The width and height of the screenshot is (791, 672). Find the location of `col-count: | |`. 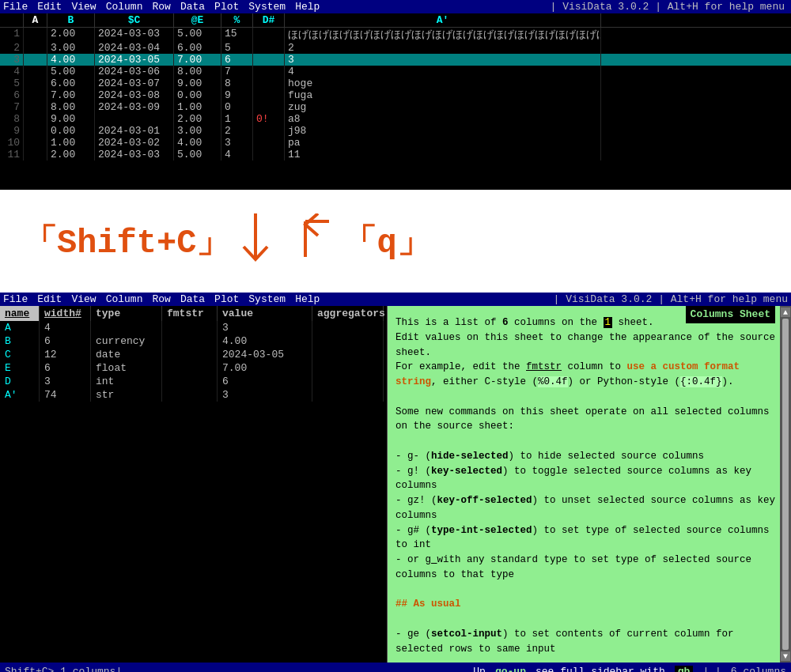

col-count: | | is located at coordinates (712, 669).